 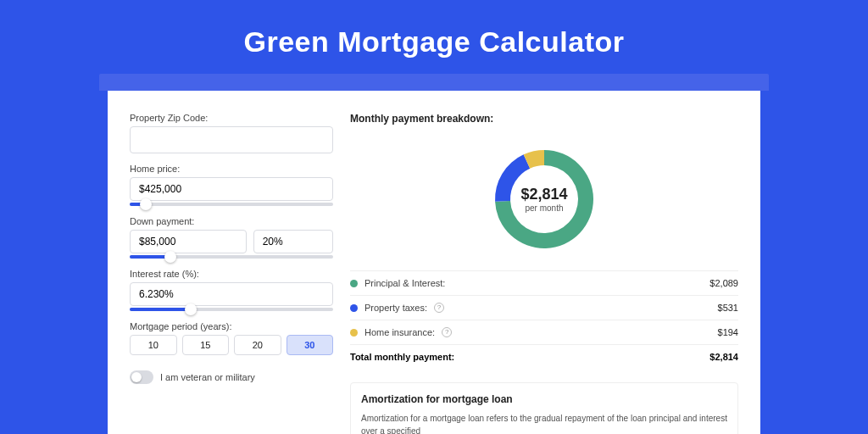 I want to click on period-30-button: 30, so click(x=310, y=345).